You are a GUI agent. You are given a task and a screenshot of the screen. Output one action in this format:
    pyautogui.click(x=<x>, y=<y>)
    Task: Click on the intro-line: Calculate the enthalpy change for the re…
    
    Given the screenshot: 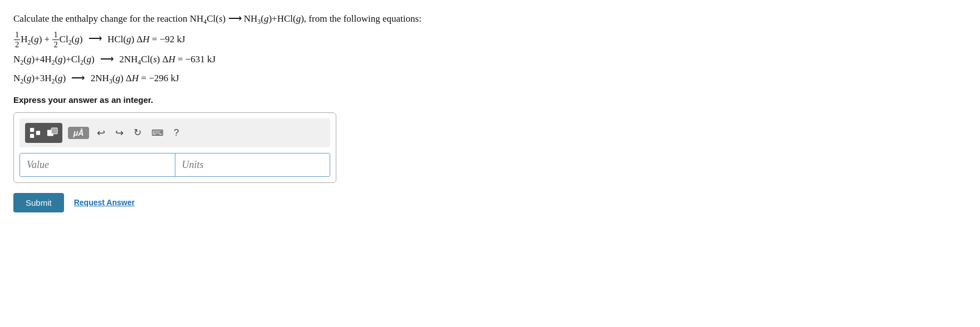 What is the action you would take?
    pyautogui.click(x=490, y=19)
    